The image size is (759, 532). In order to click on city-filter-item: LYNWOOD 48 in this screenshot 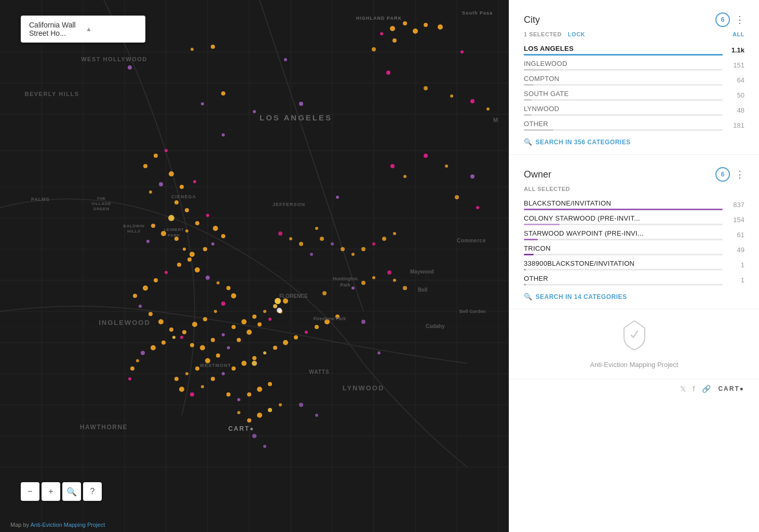, I will do `click(634, 110)`.